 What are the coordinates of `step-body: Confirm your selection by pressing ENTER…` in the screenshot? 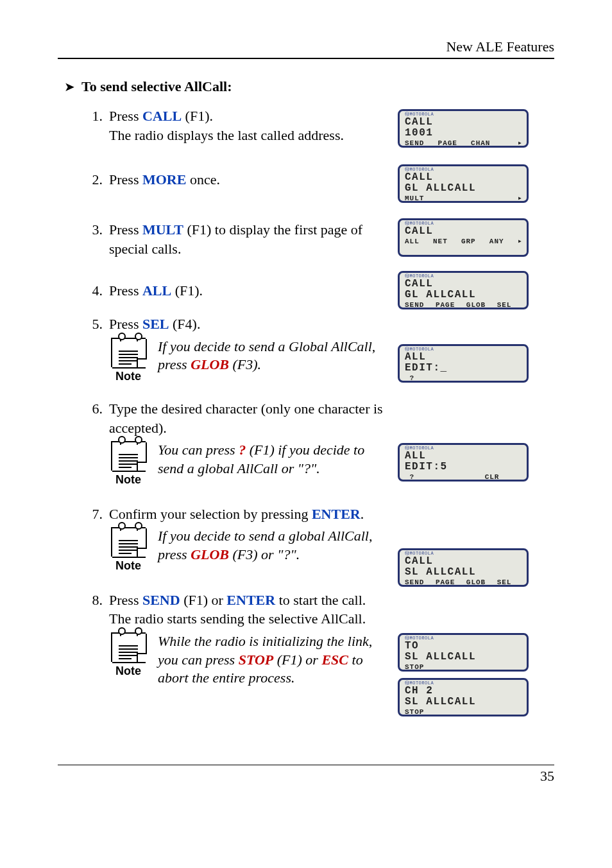 It's located at (247, 514).